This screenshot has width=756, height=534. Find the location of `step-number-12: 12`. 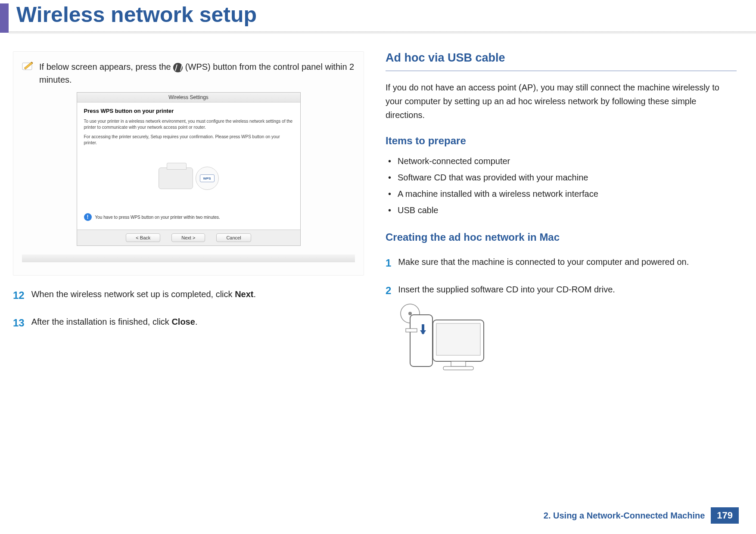

step-number-12: 12 is located at coordinates (19, 295).